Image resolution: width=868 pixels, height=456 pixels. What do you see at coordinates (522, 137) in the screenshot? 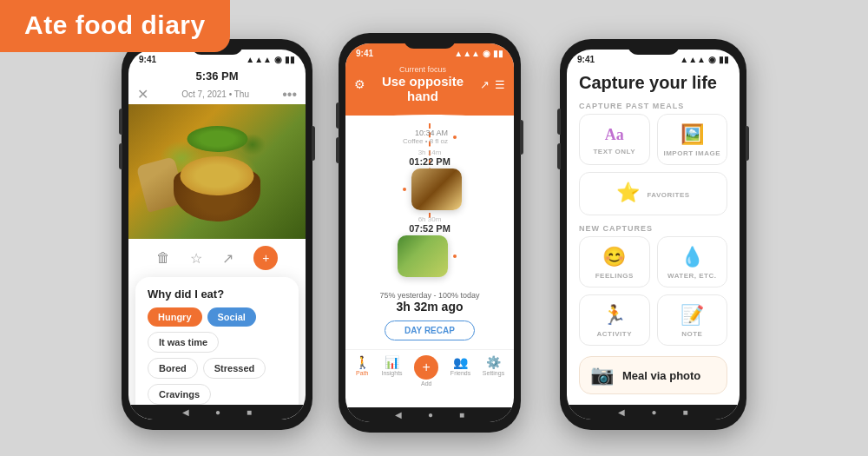
I see `phone-2-power-btn` at bounding box center [522, 137].